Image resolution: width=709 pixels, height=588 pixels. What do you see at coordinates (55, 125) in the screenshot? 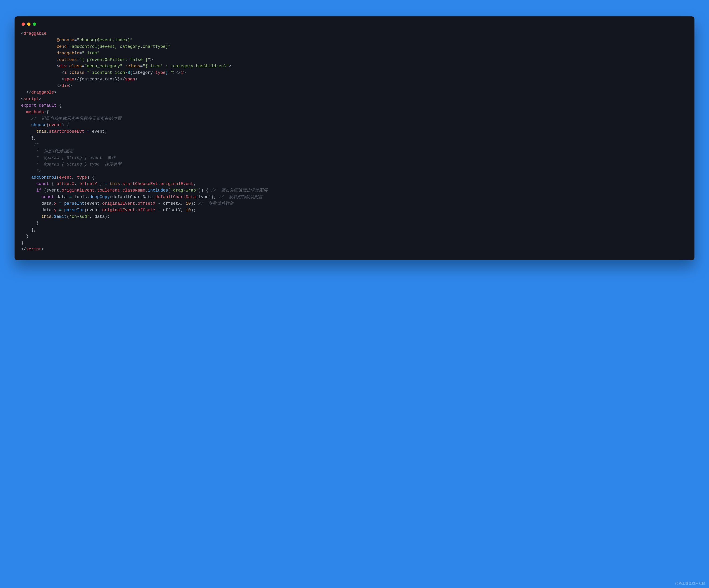
I see `param-event: event` at bounding box center [55, 125].